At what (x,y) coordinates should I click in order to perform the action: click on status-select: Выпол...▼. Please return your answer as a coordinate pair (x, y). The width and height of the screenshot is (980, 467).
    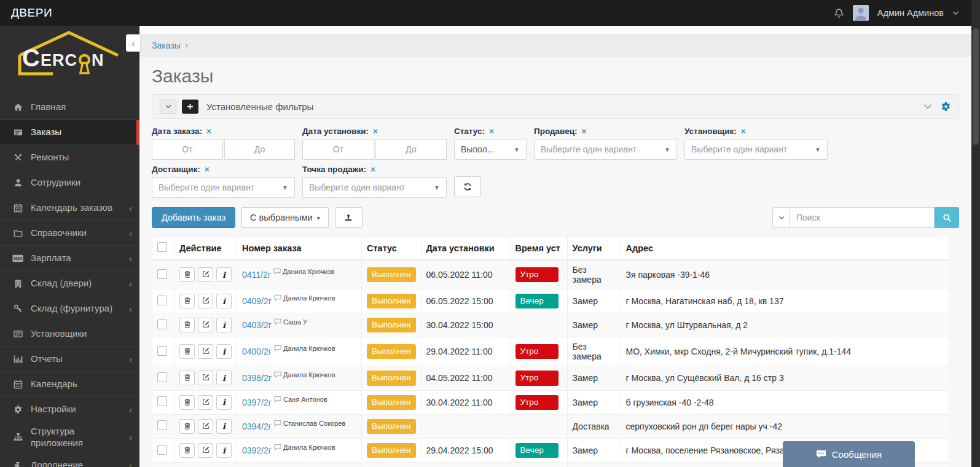
    Looking at the image, I should click on (490, 149).